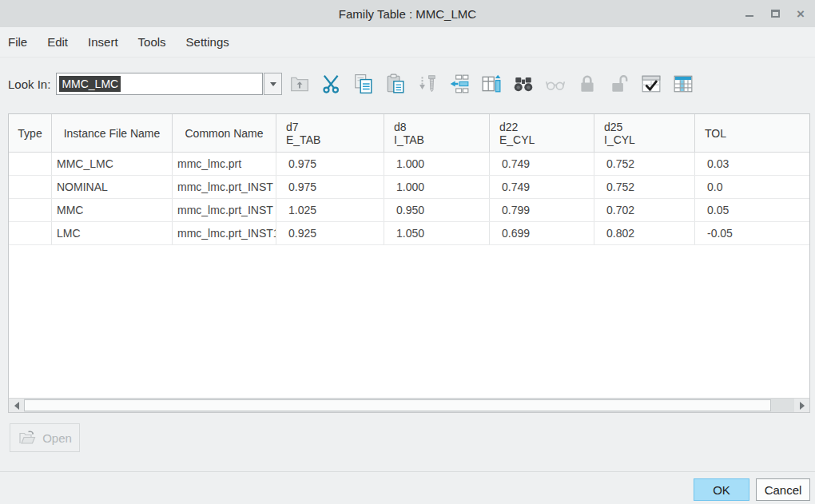 This screenshot has width=815, height=504. I want to click on column-header-d22: d22E_CYL, so click(542, 133).